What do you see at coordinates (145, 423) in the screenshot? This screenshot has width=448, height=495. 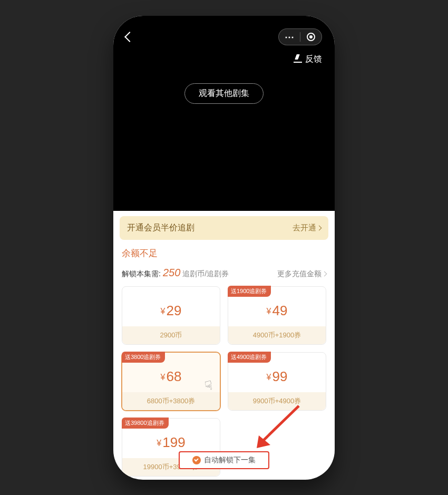 I see `tier-badge: 送39800追剧券` at bounding box center [145, 423].